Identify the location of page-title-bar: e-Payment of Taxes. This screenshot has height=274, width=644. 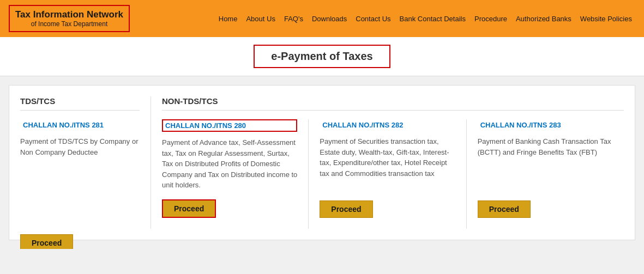
(322, 57).